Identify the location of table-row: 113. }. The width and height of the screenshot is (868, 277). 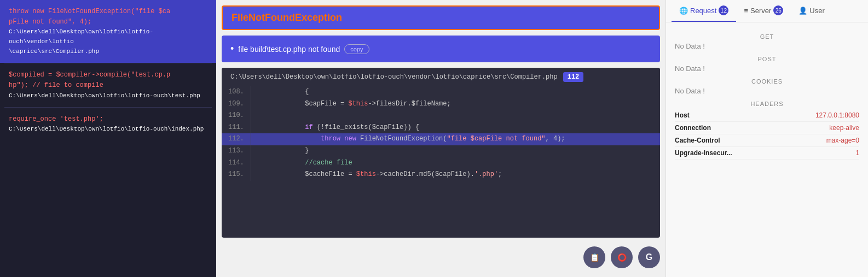
(441, 151).